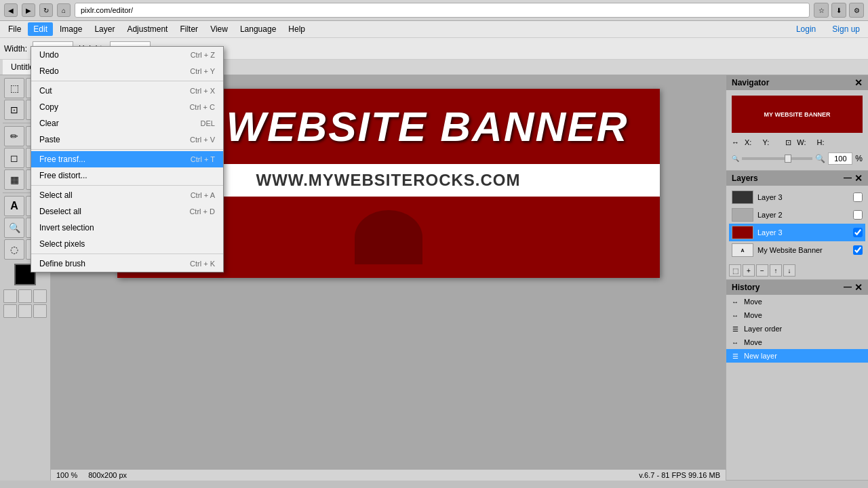 This screenshot has width=868, height=488. What do you see at coordinates (104, 29) in the screenshot?
I see `menu-layer: Layer` at bounding box center [104, 29].